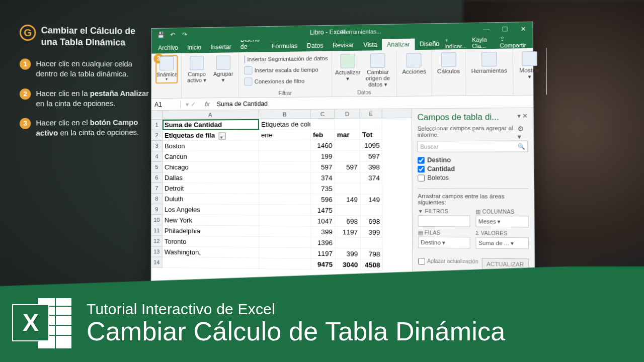 This screenshot has width=644, height=362. What do you see at coordinates (285, 70) in the screenshot?
I see `filter-item: Insertar escala de tiempo` at bounding box center [285, 70].